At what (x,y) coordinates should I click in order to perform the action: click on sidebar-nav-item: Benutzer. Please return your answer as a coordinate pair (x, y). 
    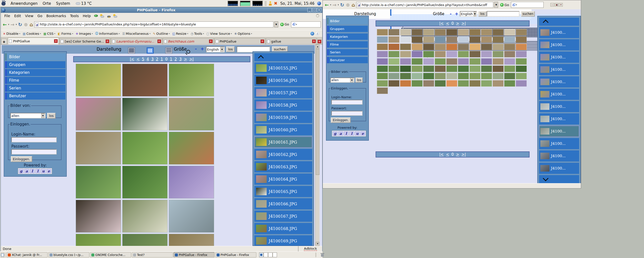
    Looking at the image, I should click on (35, 96).